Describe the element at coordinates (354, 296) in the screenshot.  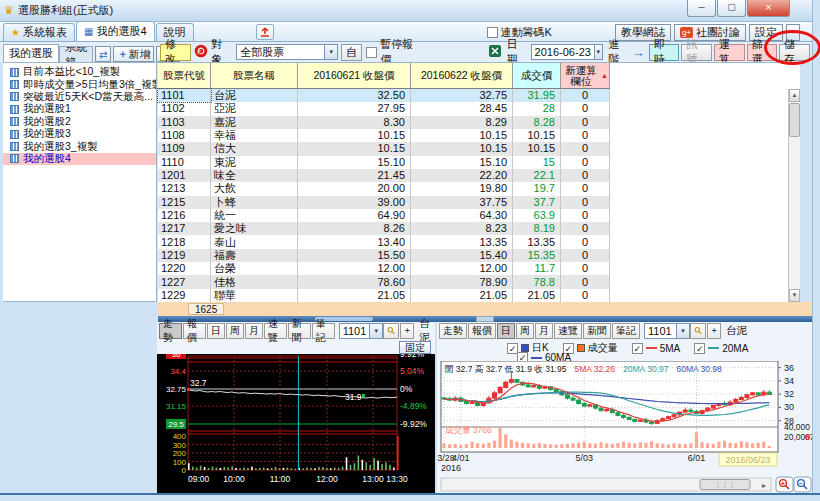
I see `cell-c1: 21.05` at that location.